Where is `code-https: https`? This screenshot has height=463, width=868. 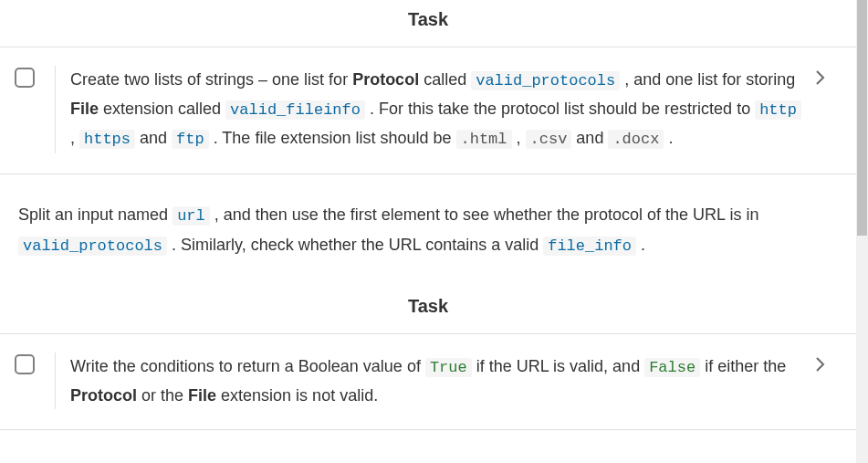
code-https: https is located at coordinates (108, 139).